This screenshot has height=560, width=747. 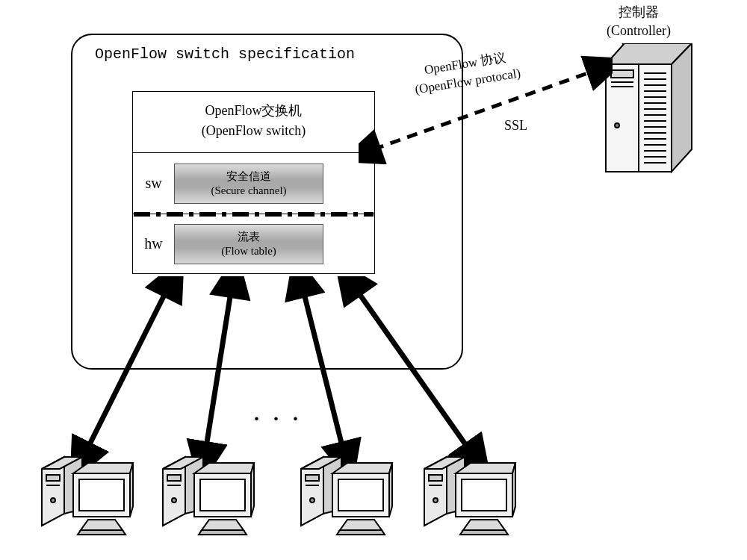 What do you see at coordinates (648, 109) in the screenshot?
I see `controller-server-icon` at bounding box center [648, 109].